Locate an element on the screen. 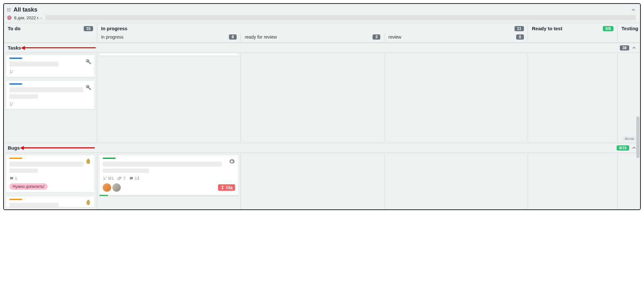 The image size is (644, 303). board-collapse-button is located at coordinates (633, 10).